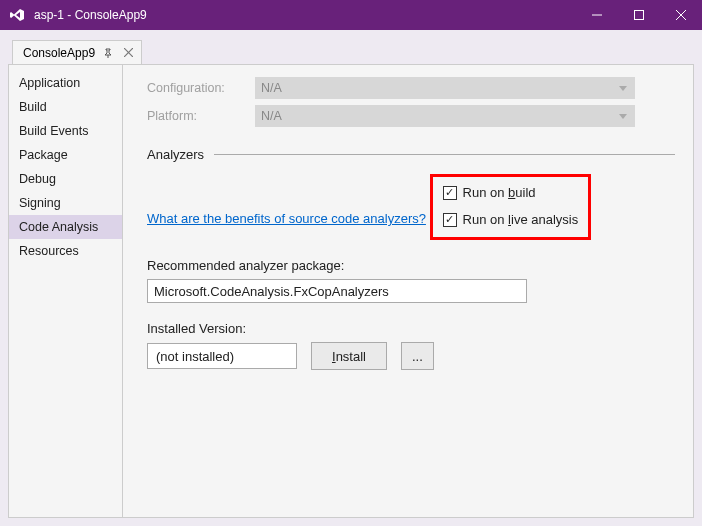 This screenshot has height=526, width=702. Describe the element at coordinates (411, 356) in the screenshot. I see `install-row: (not installed) Install ...` at that location.